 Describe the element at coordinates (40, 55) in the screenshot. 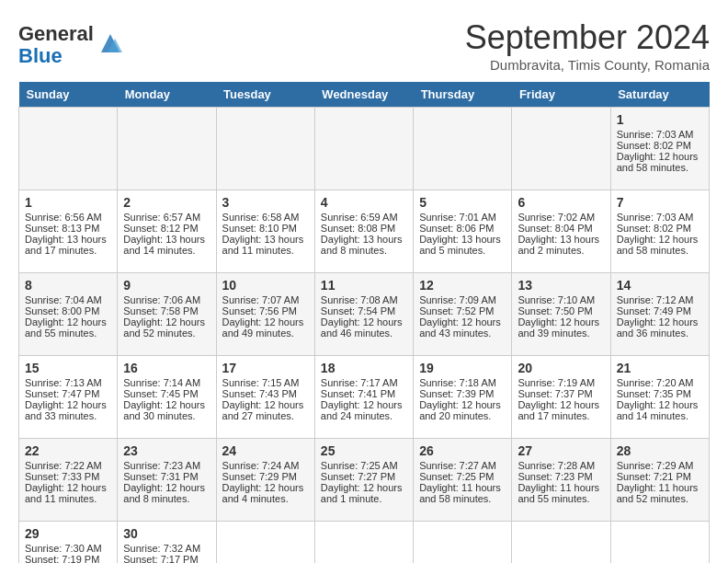

I see `logo-blue: Blue` at that location.